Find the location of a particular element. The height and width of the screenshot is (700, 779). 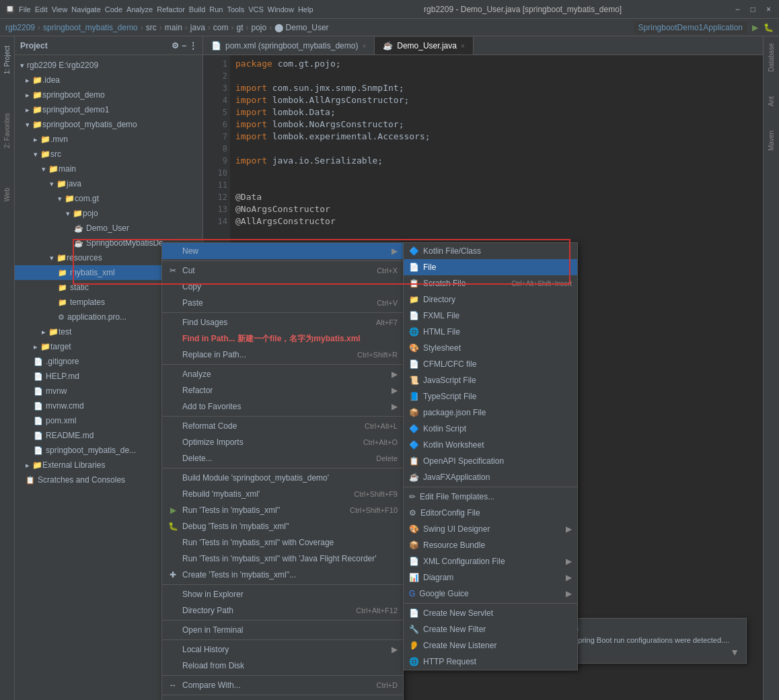

ctx-optimize: Optimize Imports Ctrl+Alt+O is located at coordinates (283, 442).